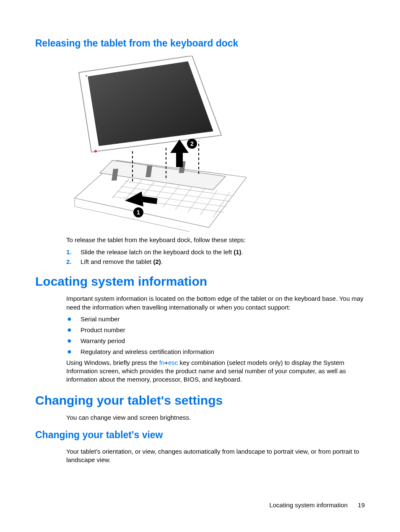 The width and height of the screenshot is (400, 532). Describe the element at coordinates (200, 44) in the screenshot. I see `heading-releasing-tablet: Releasing the tablet from the keyboard d…` at that location.